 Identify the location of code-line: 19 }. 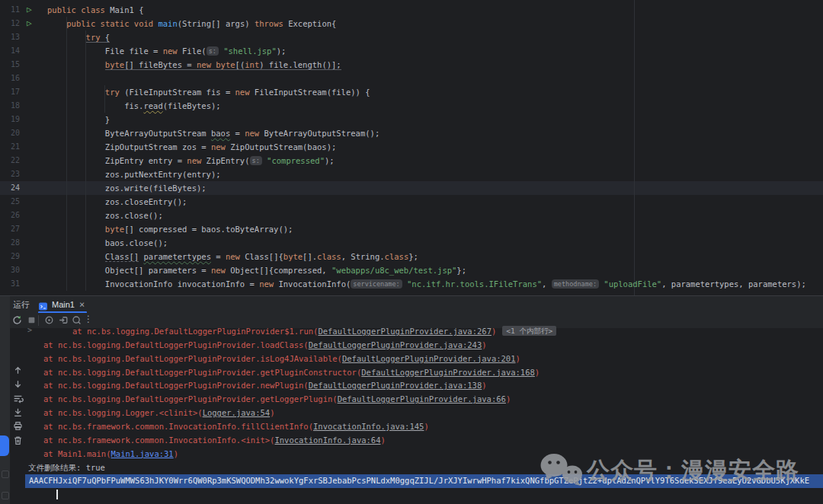
(412, 120).